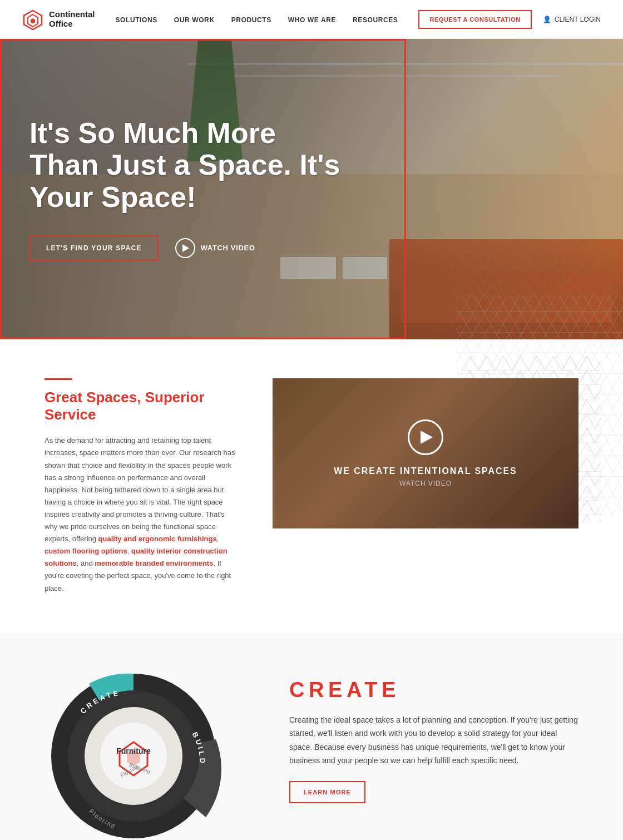 The width and height of the screenshot is (623, 840). I want to click on client-login-button: 👤 CLIENT LOGIN, so click(572, 19).